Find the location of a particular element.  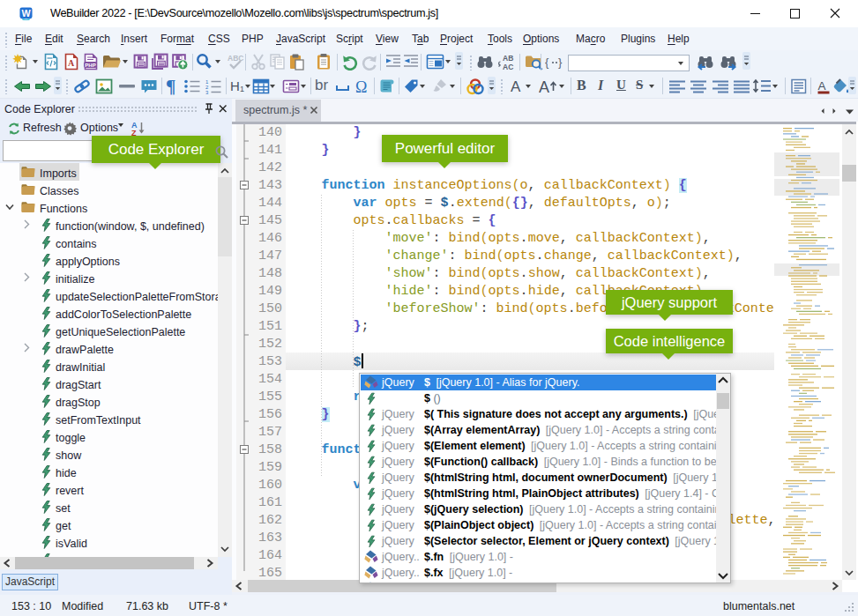

svg-text: AB is located at coordinates (508, 58).